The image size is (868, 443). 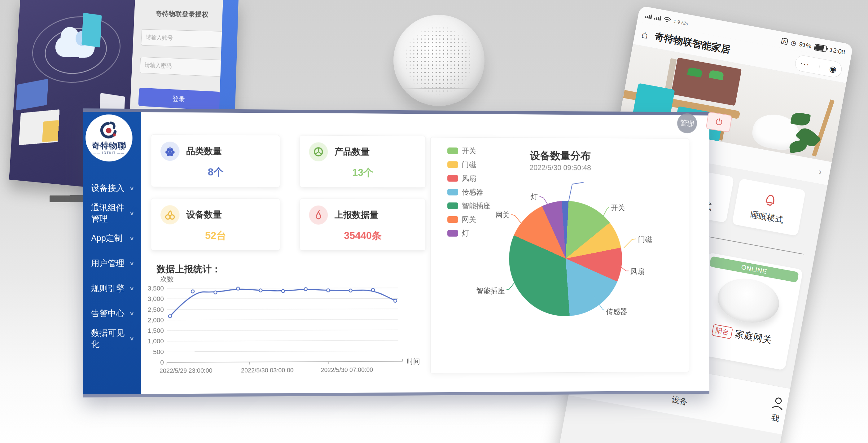 What do you see at coordinates (439, 88) in the screenshot?
I see `speaker-seam` at bounding box center [439, 88].